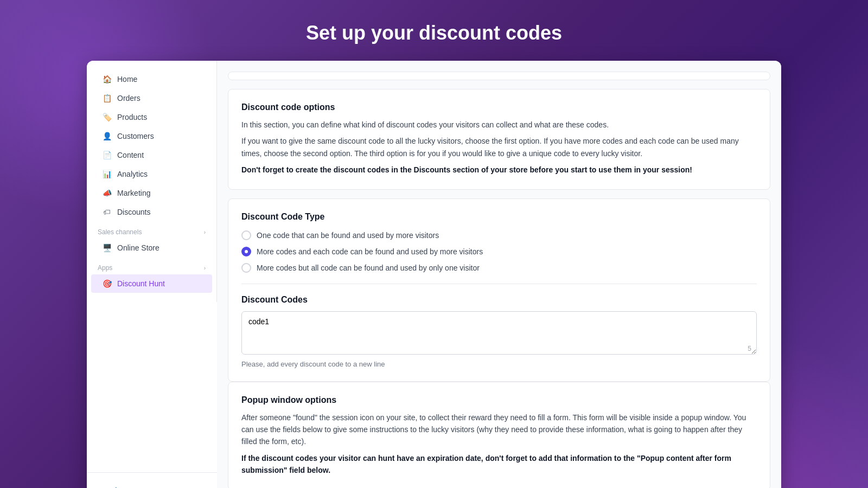 Image resolution: width=868 pixels, height=488 pixels. Describe the element at coordinates (152, 284) in the screenshot. I see `sidebar-item-discount-hunt: 🎯 Discount Hunt` at that location.